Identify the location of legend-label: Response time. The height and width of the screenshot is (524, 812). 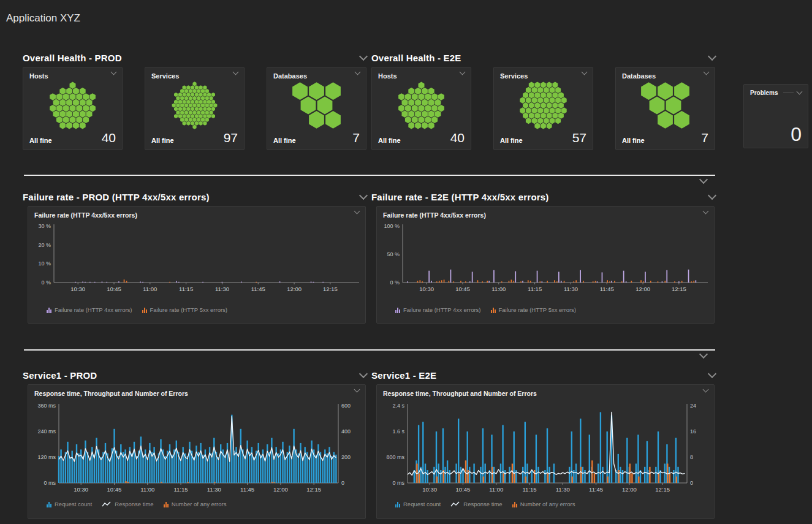
(134, 504).